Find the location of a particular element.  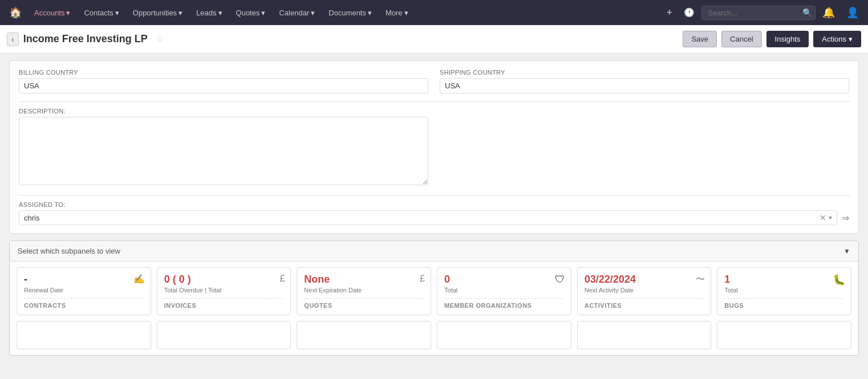

billing-country-input is located at coordinates (224, 85).